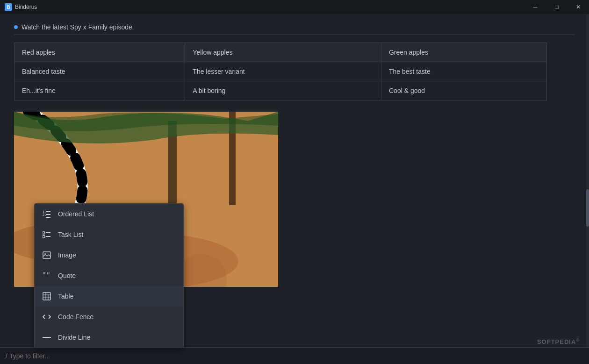 The width and height of the screenshot is (589, 364). I want to click on close-button: ✕, so click(578, 7).